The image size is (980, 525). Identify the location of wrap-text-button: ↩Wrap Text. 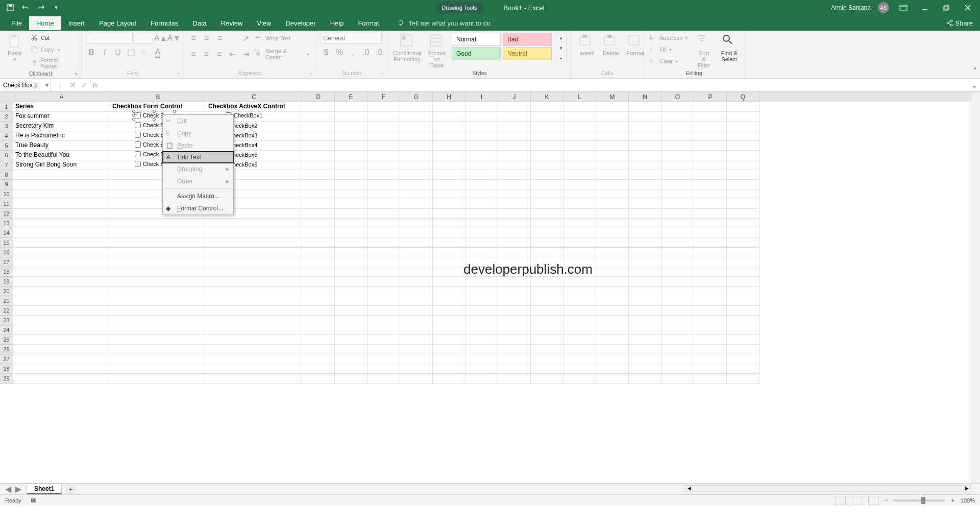
(273, 38).